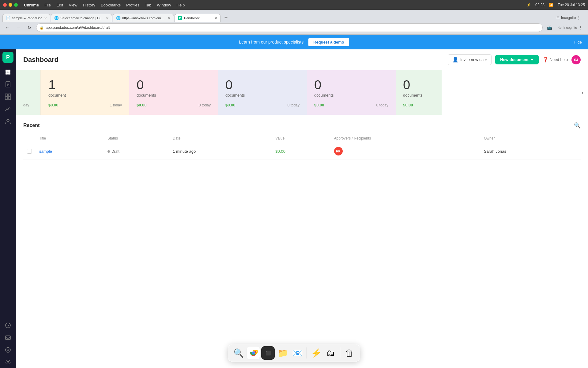 The image size is (588, 368). What do you see at coordinates (517, 59) in the screenshot?
I see `new-document-button: New document ▼` at bounding box center [517, 59].